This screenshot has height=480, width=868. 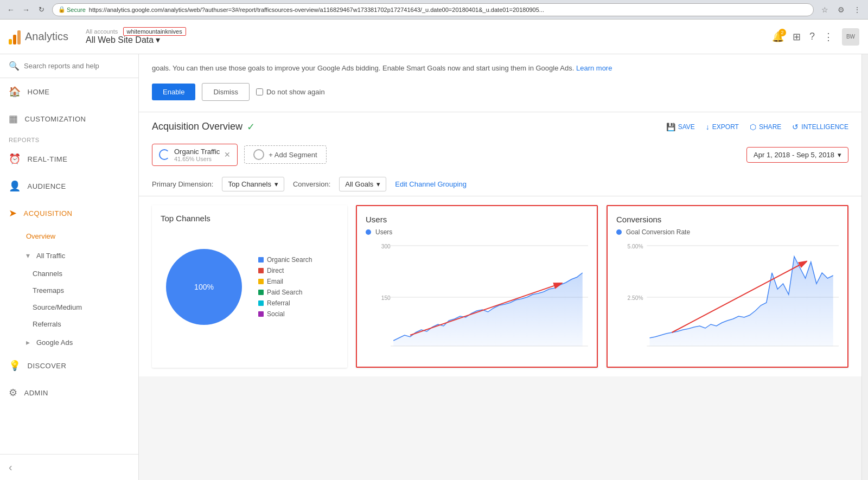 I want to click on sidebar-item-channels: Channels, so click(x=69, y=273).